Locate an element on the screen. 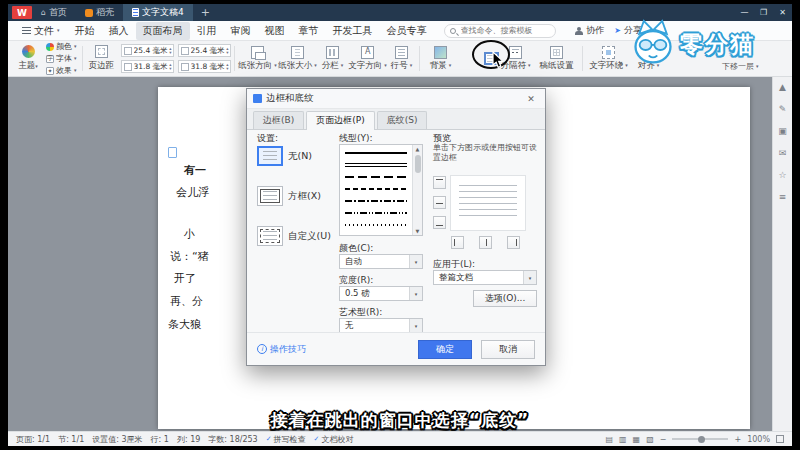 This screenshot has width=800, height=450. tab-docer: 稻壳 is located at coordinates (100, 12).